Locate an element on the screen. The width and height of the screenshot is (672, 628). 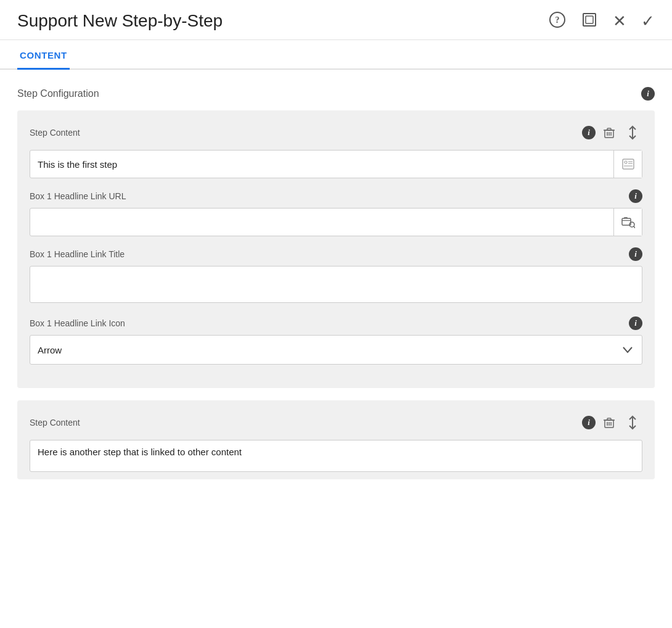
step1-move-icon is located at coordinates (633, 133).